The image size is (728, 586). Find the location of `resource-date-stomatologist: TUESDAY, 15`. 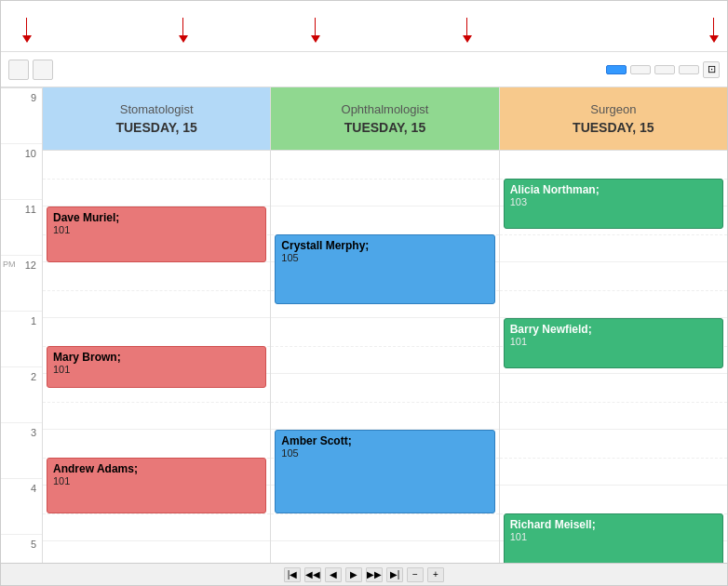

resource-date-stomatologist: TUESDAY, 15 is located at coordinates (156, 127).